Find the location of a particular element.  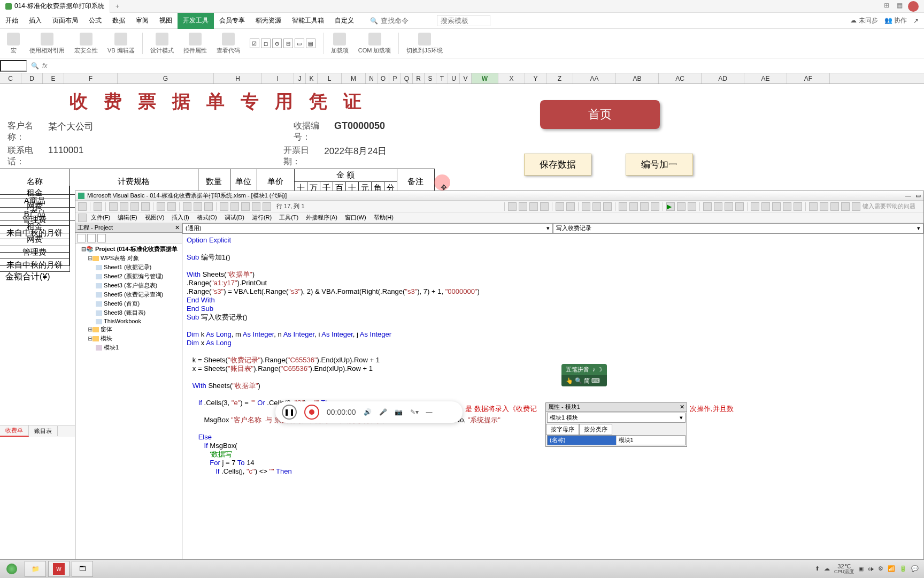

pause-icon is located at coordinates (681, 207).